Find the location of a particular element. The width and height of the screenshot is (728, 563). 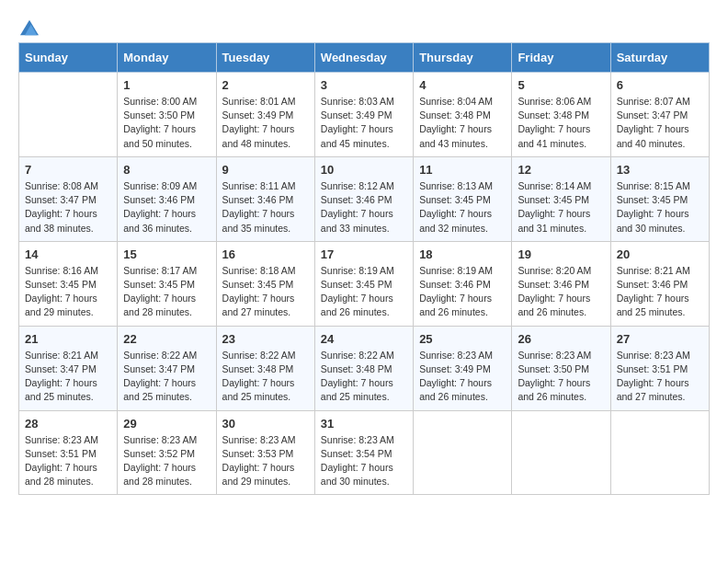

day-info: Sunrise: 8:23 AM Sunset: 3:50 PM Dayligh… is located at coordinates (561, 377).